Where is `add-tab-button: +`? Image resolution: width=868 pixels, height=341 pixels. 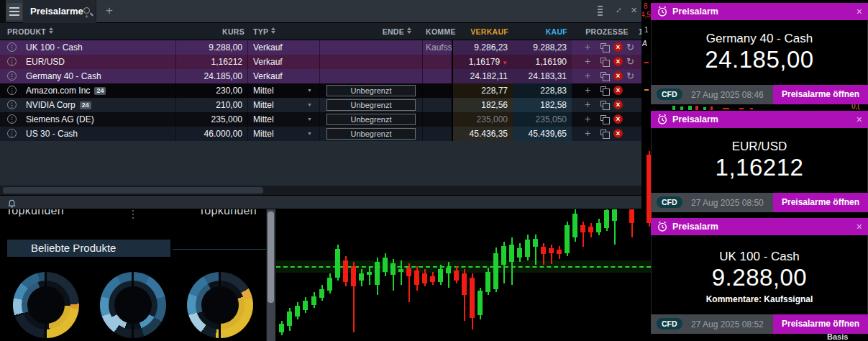
add-tab-button: + is located at coordinates (109, 12).